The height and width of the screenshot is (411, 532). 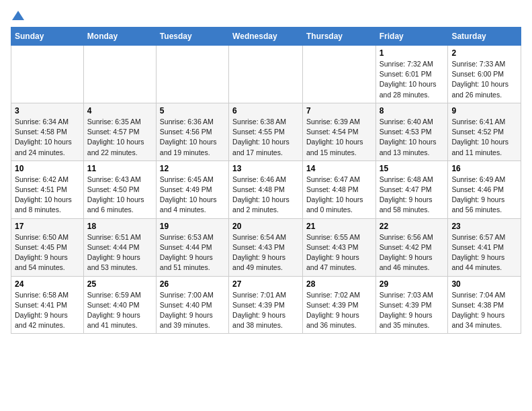 What do you see at coordinates (17, 15) in the screenshot?
I see `logo` at bounding box center [17, 15].